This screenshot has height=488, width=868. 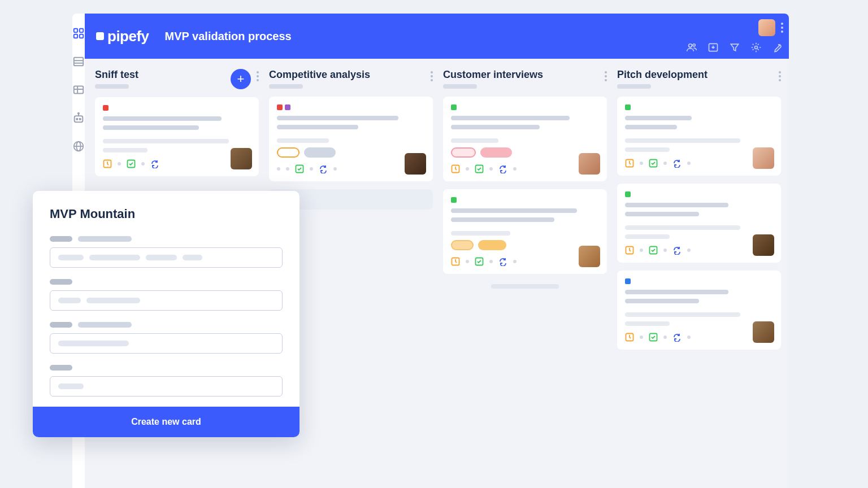 I want to click on page-title: MVP validation process, so click(x=228, y=36).